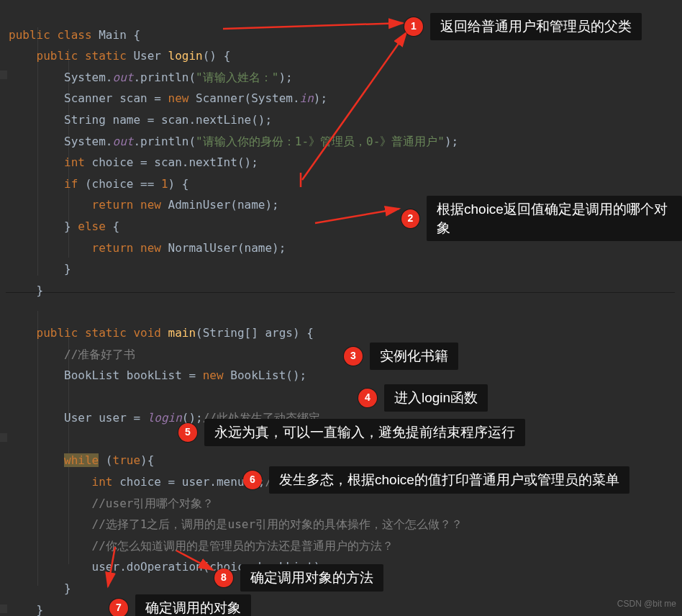 Image resolution: width=682 pixels, height=616 pixels. I want to click on annotation-text: 实例化书籍, so click(414, 356).